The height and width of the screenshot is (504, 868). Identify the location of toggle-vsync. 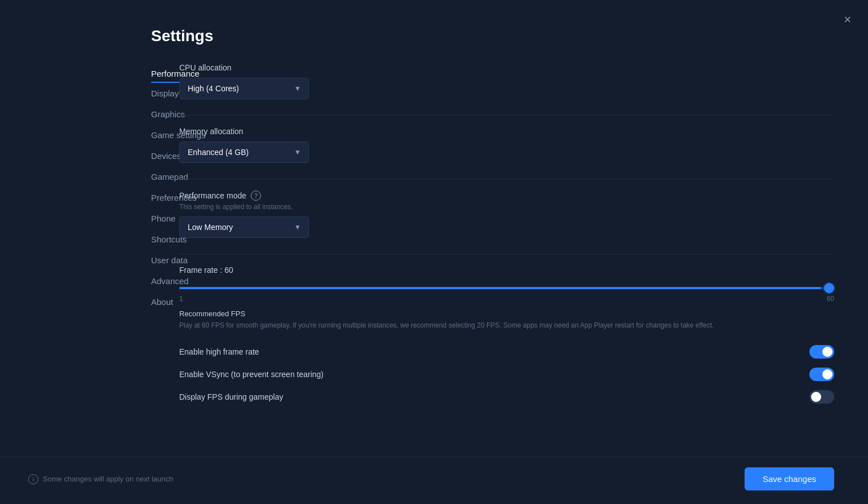
(822, 374).